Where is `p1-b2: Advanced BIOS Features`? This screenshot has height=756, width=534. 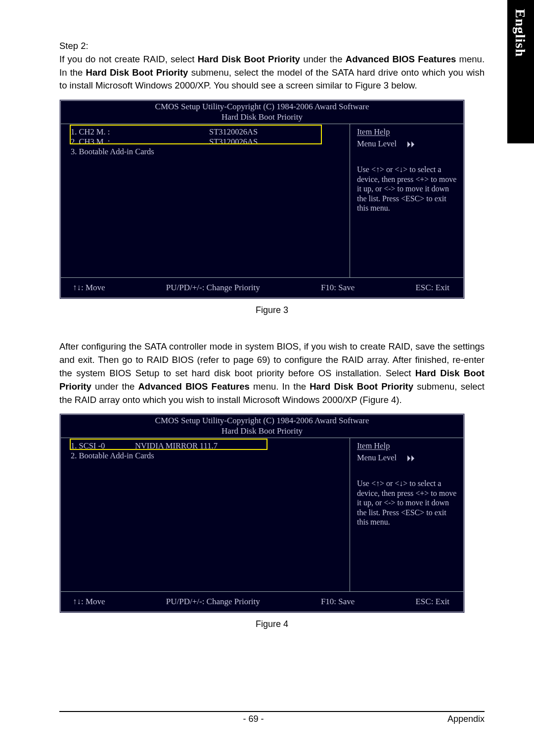 p1-b2: Advanced BIOS Features is located at coordinates (400, 59).